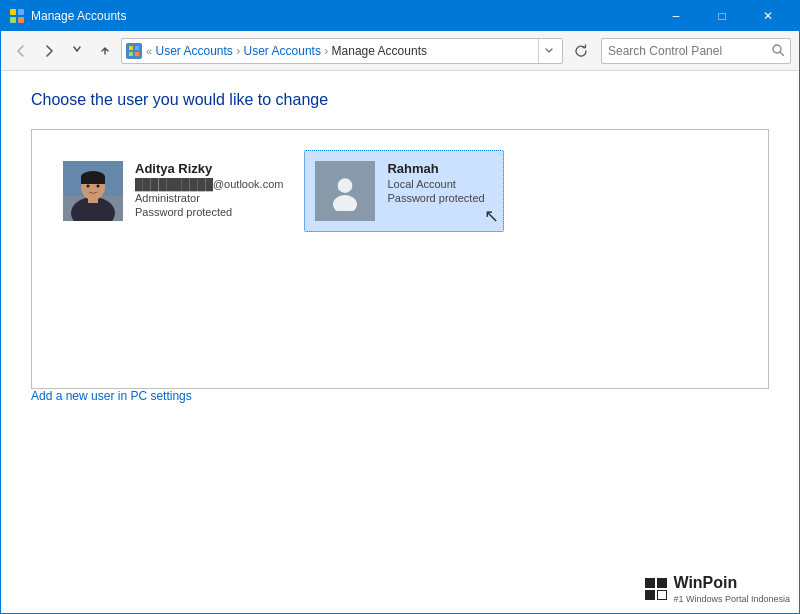  Describe the element at coordinates (326, 51) in the screenshot. I see `breadcrumb-arrow-2: ›` at that location.